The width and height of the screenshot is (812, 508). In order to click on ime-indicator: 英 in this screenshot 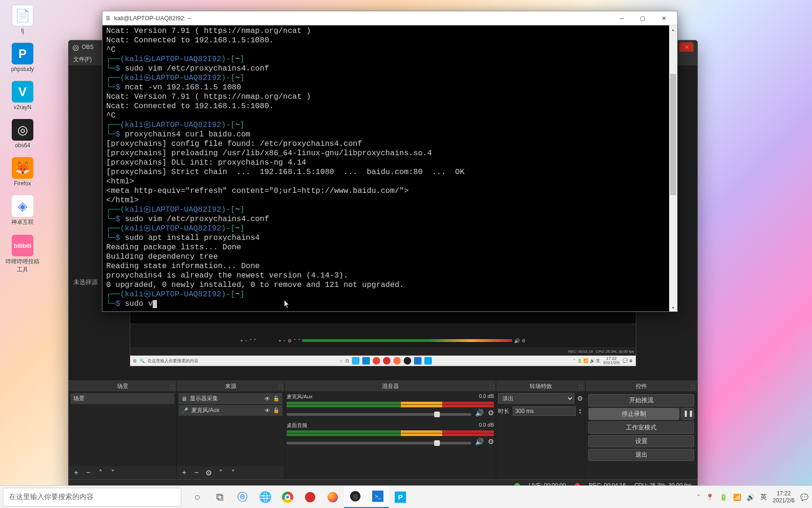, I will do `click(764, 497)`.